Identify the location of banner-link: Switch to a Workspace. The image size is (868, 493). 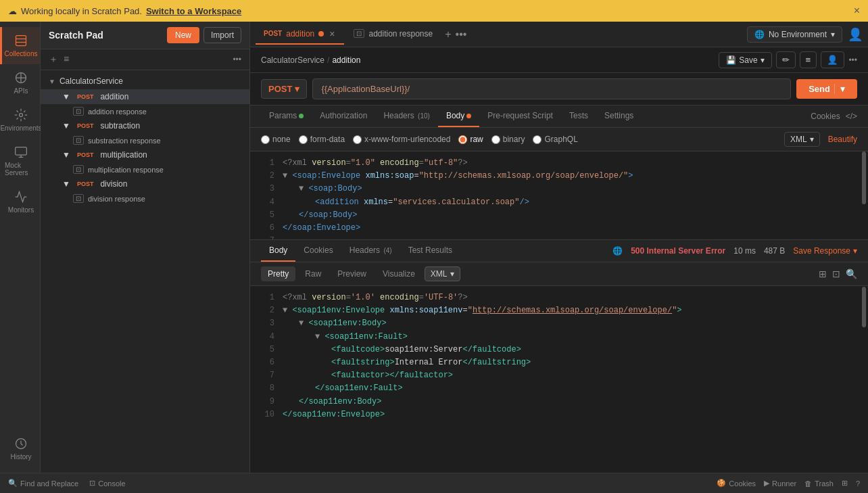
(193, 11).